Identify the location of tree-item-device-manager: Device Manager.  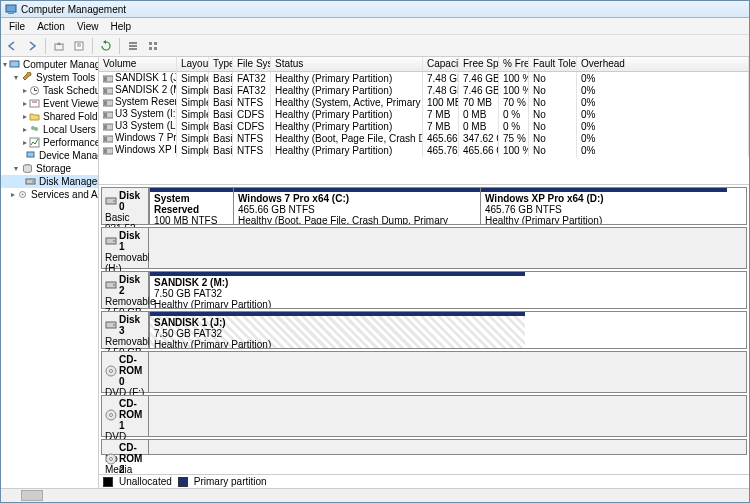
(50, 156).